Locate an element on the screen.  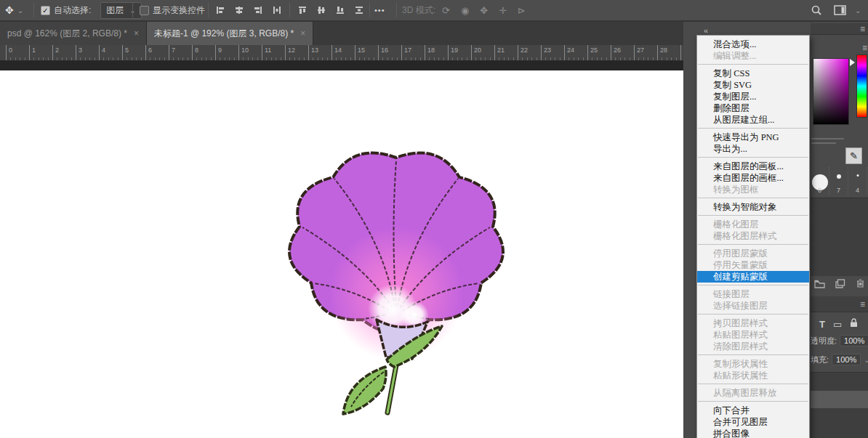
threed-slide-icon: ✛ is located at coordinates (506, 10).